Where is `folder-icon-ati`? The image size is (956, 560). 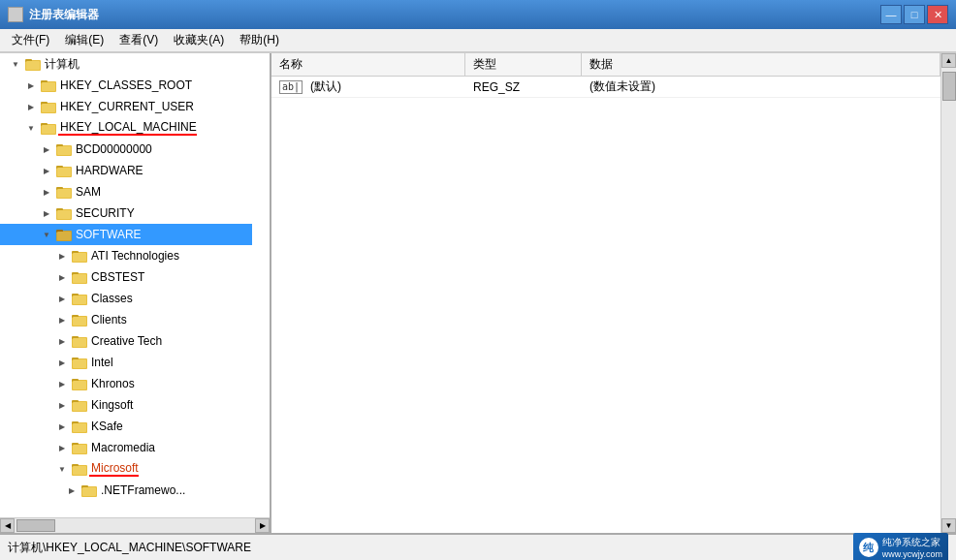
folder-icon-ati is located at coordinates (80, 256).